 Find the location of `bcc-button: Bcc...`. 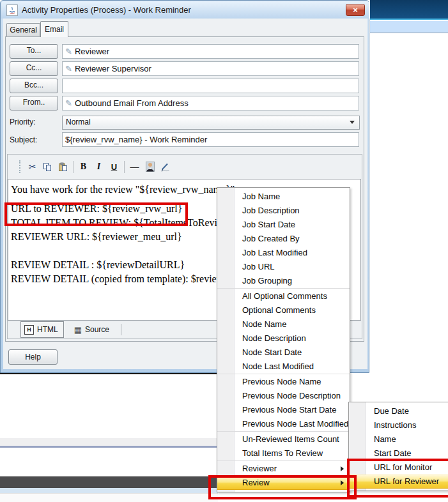

bcc-button: Bcc... is located at coordinates (34, 86).